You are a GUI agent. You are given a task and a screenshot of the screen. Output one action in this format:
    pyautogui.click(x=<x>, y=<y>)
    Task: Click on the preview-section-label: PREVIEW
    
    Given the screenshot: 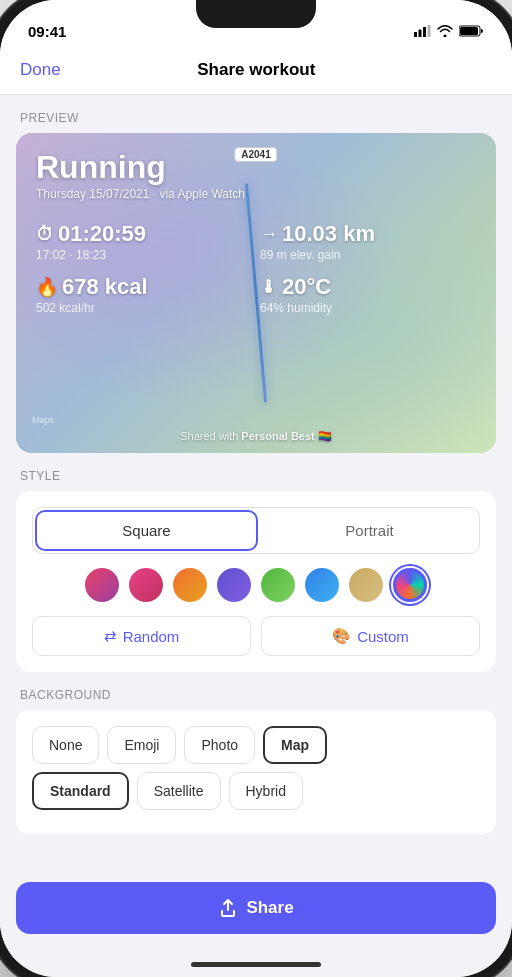 What is the action you would take?
    pyautogui.click(x=256, y=114)
    